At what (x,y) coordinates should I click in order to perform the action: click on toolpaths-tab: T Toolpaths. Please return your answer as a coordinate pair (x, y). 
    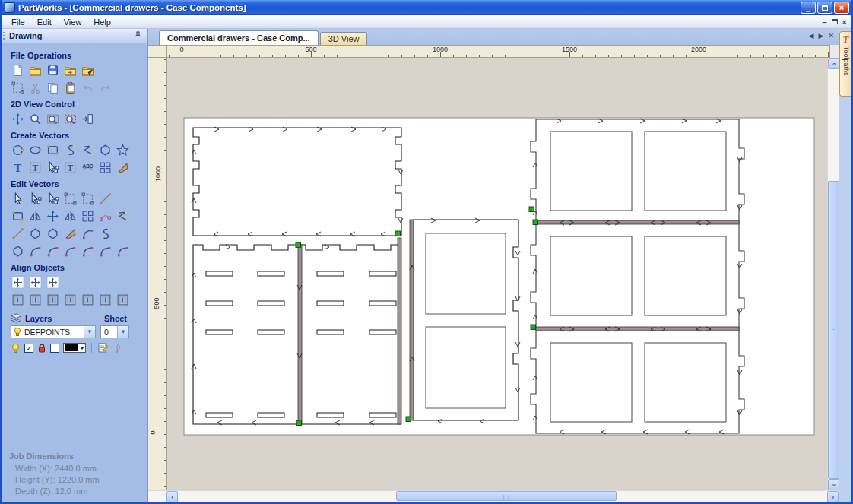
    Looking at the image, I should click on (845, 64).